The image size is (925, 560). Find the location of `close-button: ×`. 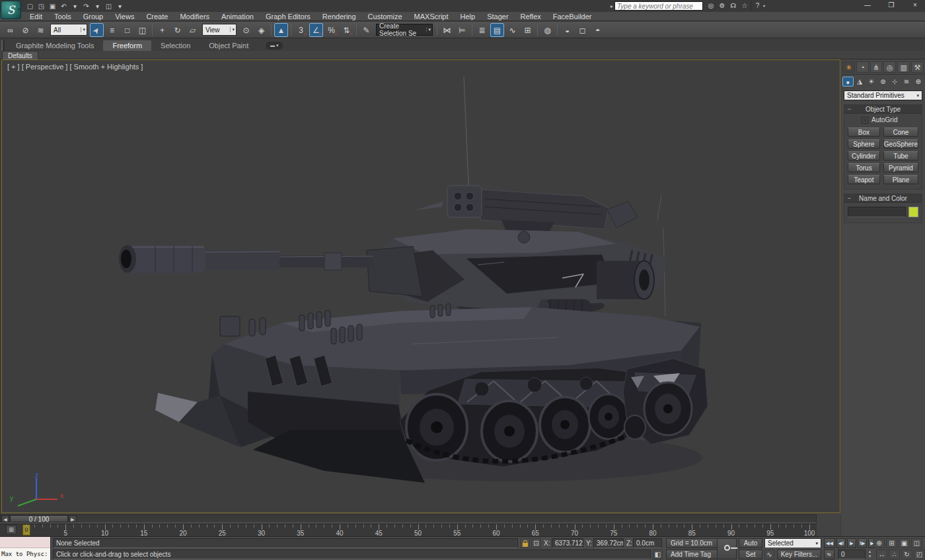

close-button: × is located at coordinates (915, 5).